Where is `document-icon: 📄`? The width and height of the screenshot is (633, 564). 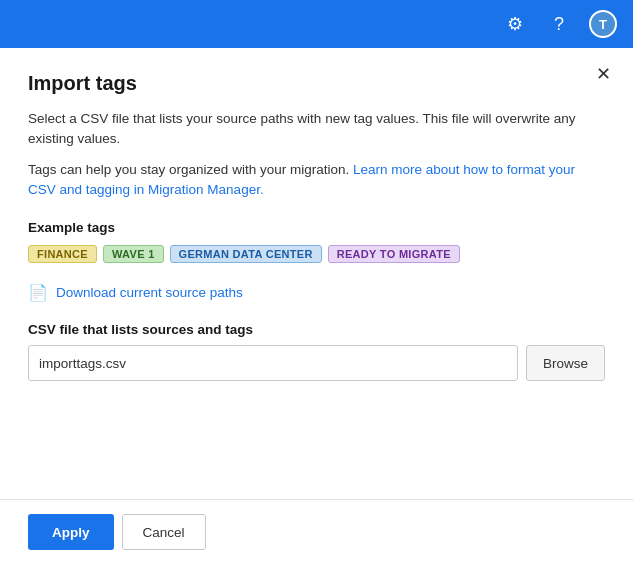
document-icon: 📄 is located at coordinates (38, 292).